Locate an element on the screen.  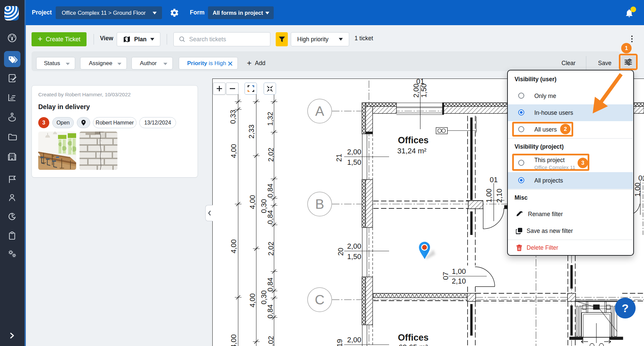
svg-text: 2,33 is located at coordinates (252, 132).